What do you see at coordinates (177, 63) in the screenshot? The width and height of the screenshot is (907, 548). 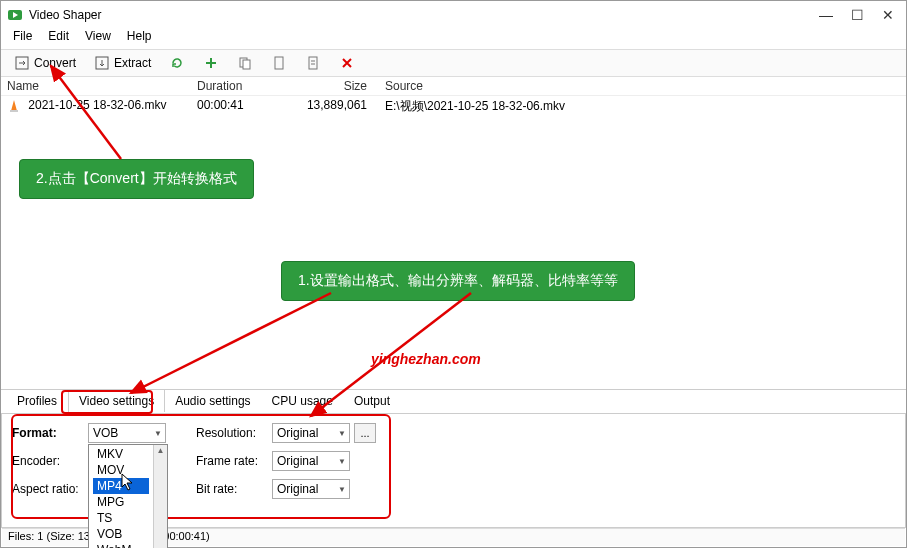 I see `refresh-button` at bounding box center [177, 63].